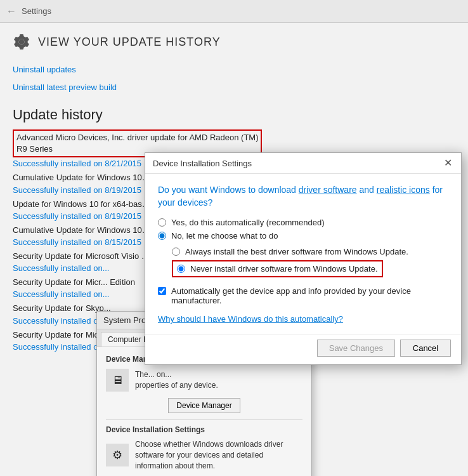 This screenshot has height=476, width=468. I want to click on sysprop-device-manager-icon: 🖥, so click(117, 380).